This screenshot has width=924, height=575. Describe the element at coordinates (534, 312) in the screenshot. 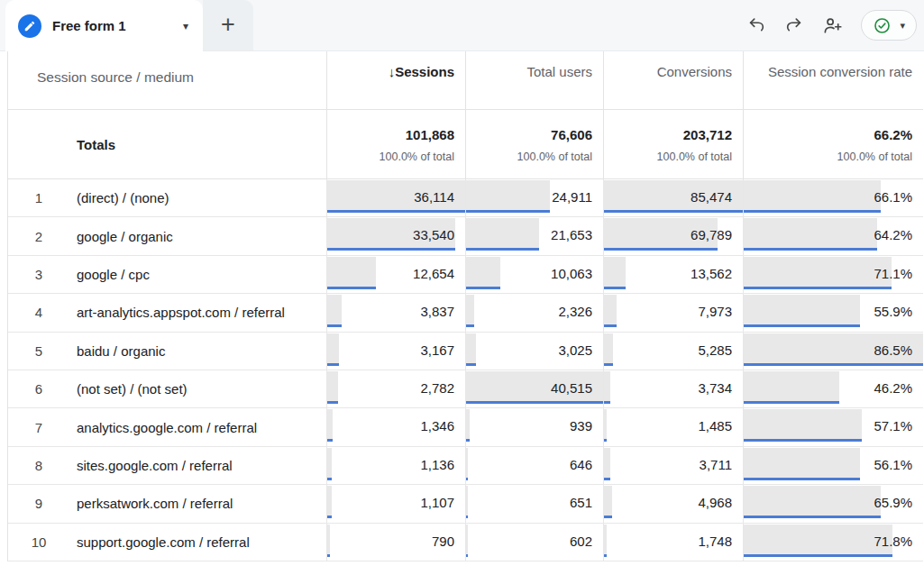

I see `metric-cell: 2,326` at that location.